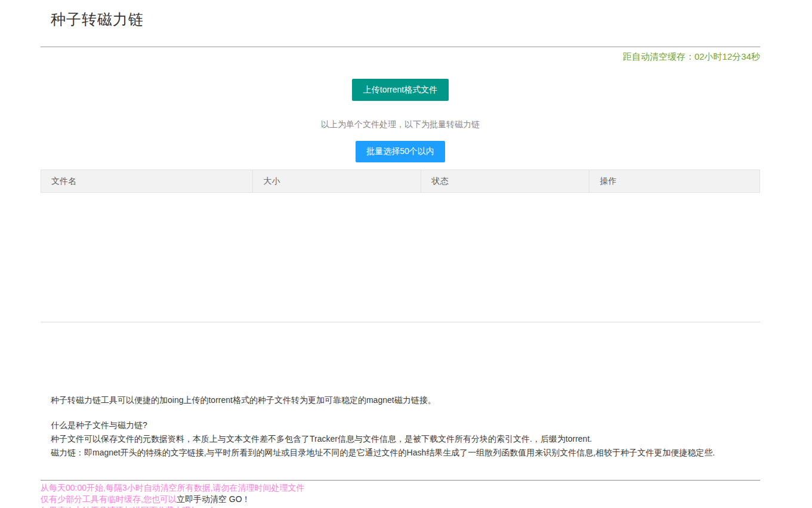 The width and height of the screenshot is (812, 508). I want to click on manual-clear-link: 立即手动清空 GO！, so click(214, 499).